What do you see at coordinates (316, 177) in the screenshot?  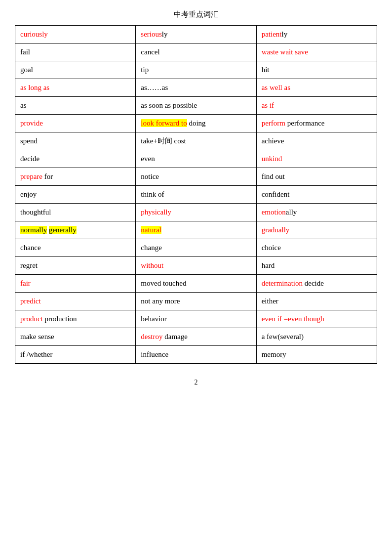 I see `table-cell: find out` at bounding box center [316, 177].